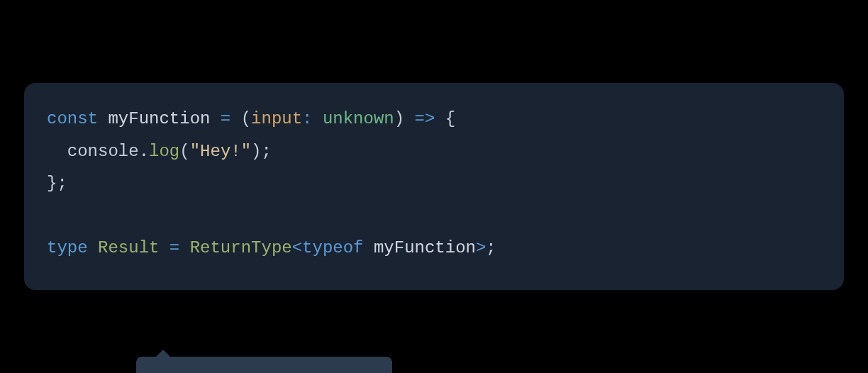 Image resolution: width=868 pixels, height=373 pixels. Describe the element at coordinates (67, 248) in the screenshot. I see `keyword-type: type` at that location.